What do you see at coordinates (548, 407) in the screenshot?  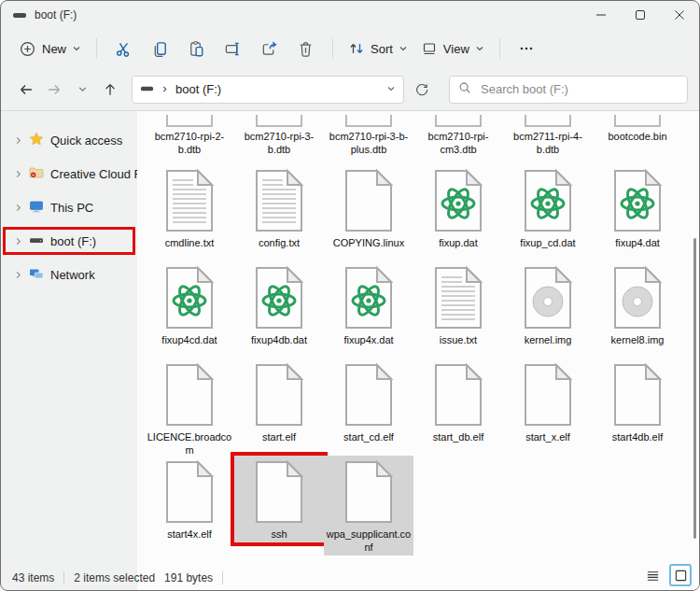 I see `file-item: start_x.elf` at bounding box center [548, 407].